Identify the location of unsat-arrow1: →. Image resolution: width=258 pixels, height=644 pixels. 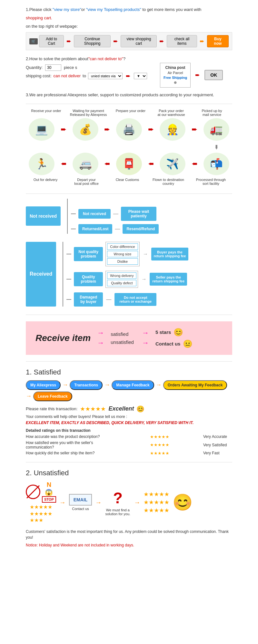
(63, 502).